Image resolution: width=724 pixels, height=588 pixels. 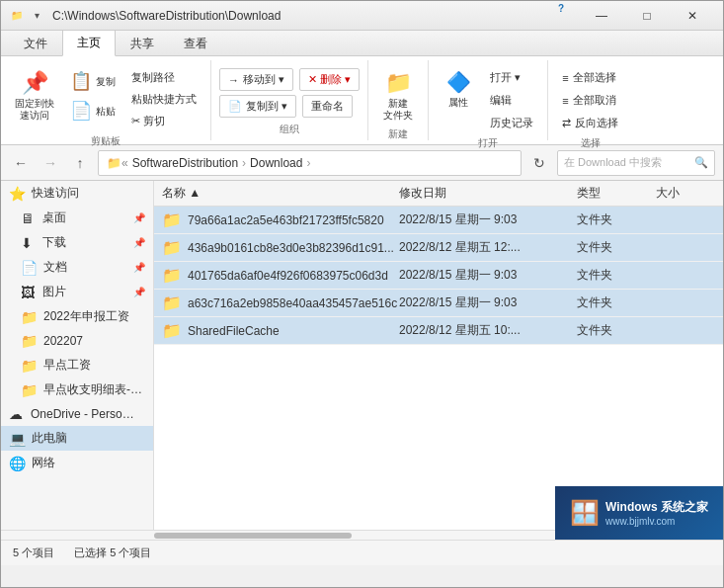 What do you see at coordinates (30, 317) in the screenshot?
I see `folder-2022-icon: 📁` at bounding box center [30, 317].